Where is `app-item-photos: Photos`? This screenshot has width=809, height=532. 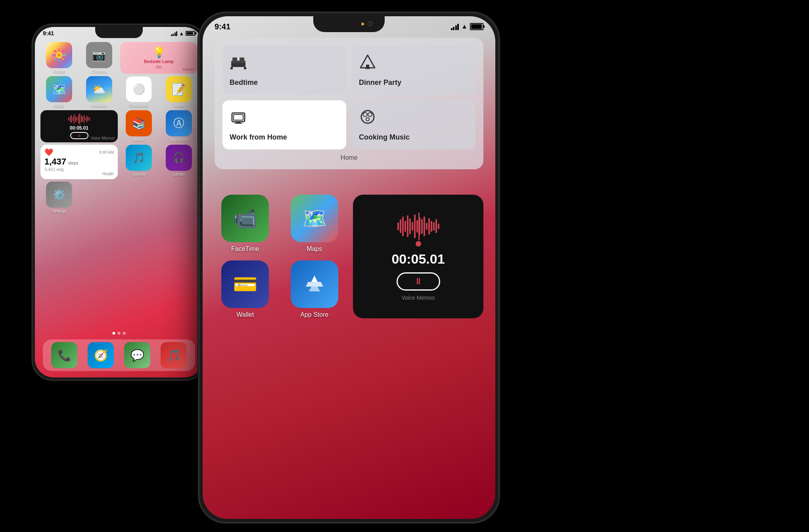 app-item-photos: Photos is located at coordinates (59, 58).